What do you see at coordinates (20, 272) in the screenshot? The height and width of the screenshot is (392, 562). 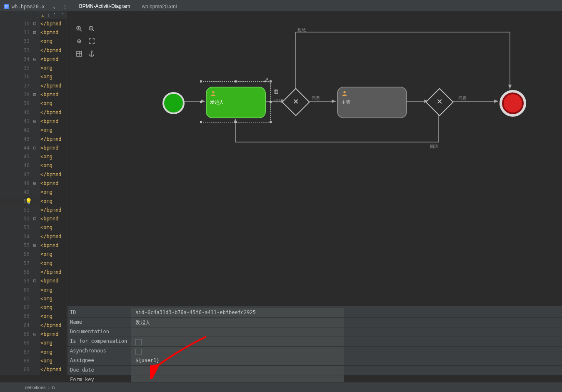 I see `gutter-line: 58` at bounding box center [20, 272].